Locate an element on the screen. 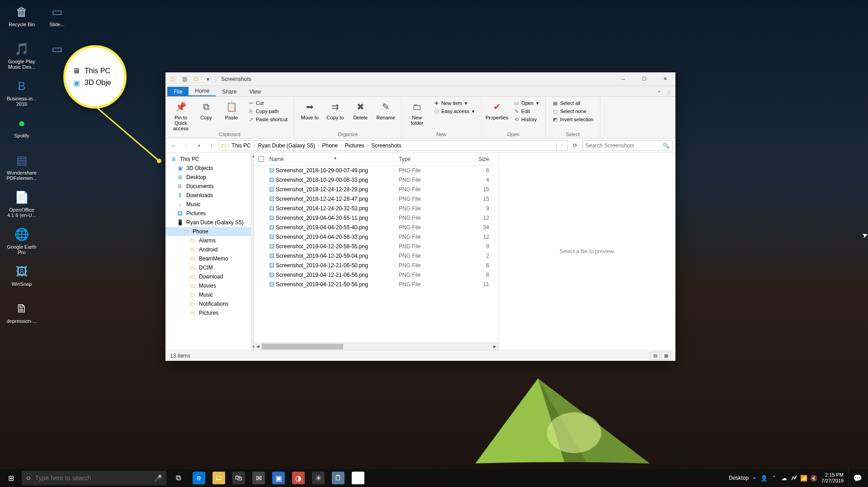 The width and height of the screenshot is (868, 487). tab-home: Home is located at coordinates (202, 91).